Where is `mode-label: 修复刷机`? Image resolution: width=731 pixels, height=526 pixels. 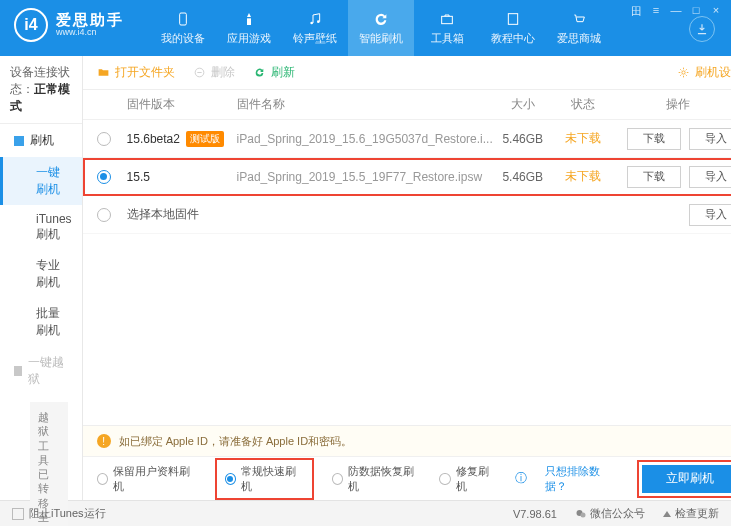 mode-label: 修复刷机 is located at coordinates (477, 479).